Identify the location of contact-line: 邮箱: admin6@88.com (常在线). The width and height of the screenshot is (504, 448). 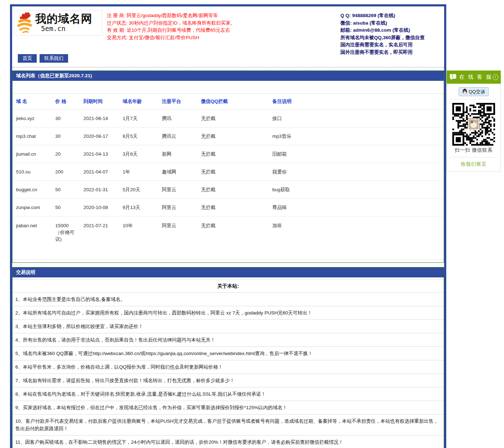
(391, 31).